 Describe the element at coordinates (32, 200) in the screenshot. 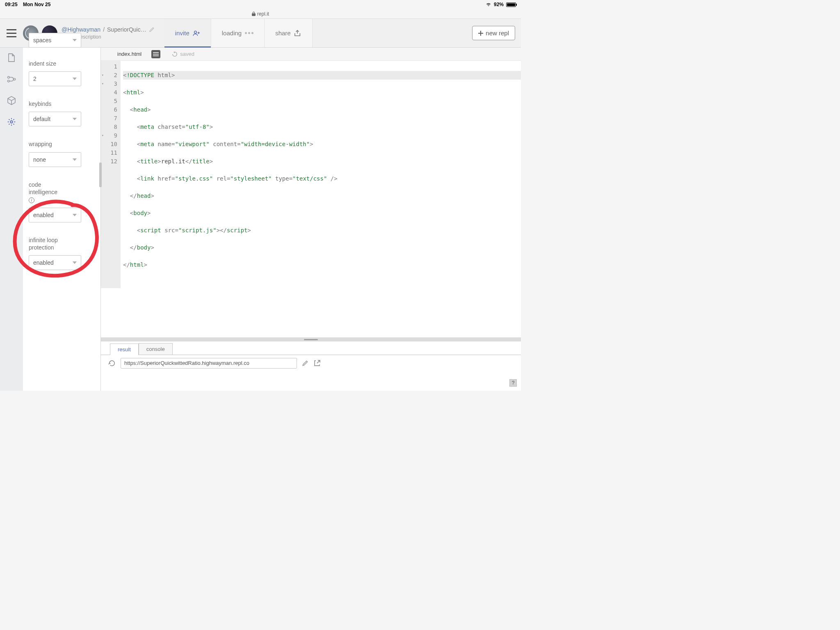

I see `info-icon: i` at that location.